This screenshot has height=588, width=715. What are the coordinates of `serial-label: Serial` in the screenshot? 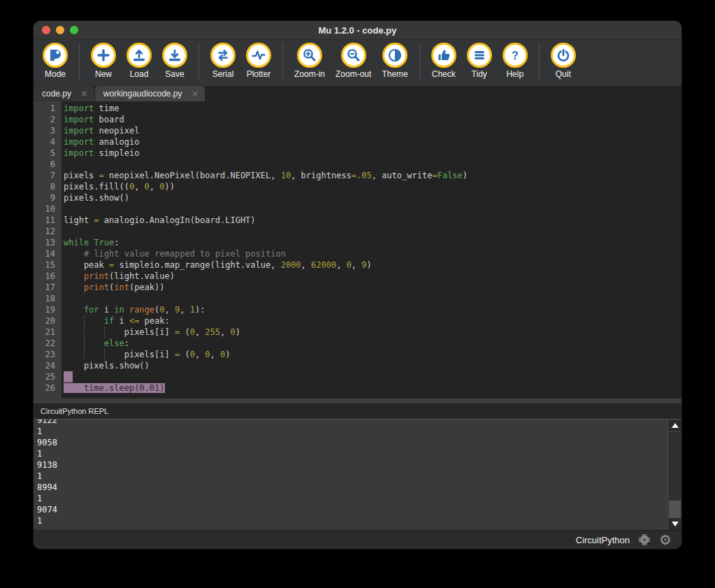 It's located at (224, 74).